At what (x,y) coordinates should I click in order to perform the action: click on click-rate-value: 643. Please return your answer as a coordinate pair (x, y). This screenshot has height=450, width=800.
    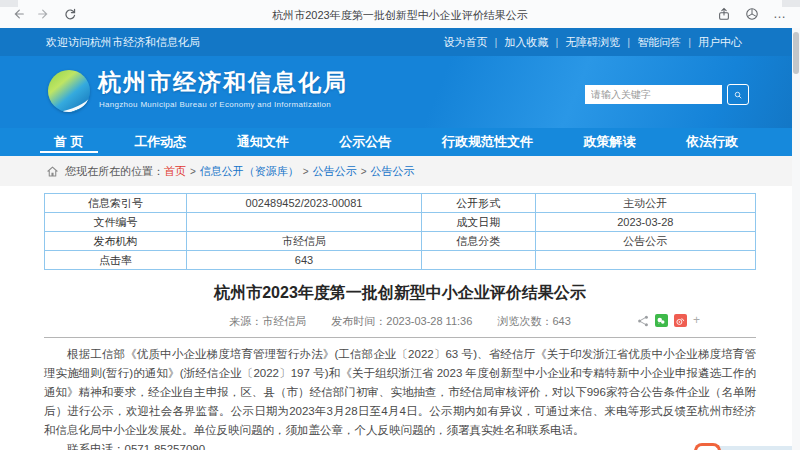
    Looking at the image, I should click on (304, 260).